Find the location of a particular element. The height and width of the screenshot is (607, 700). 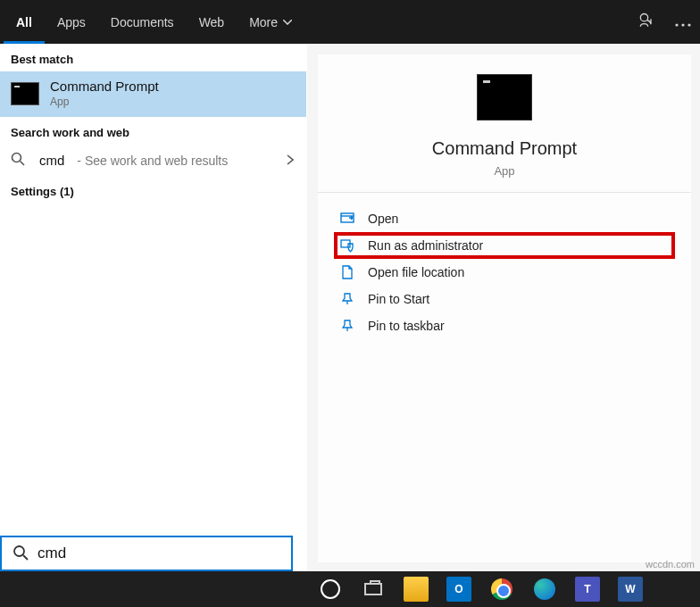

action-open: Open is located at coordinates (504, 219).